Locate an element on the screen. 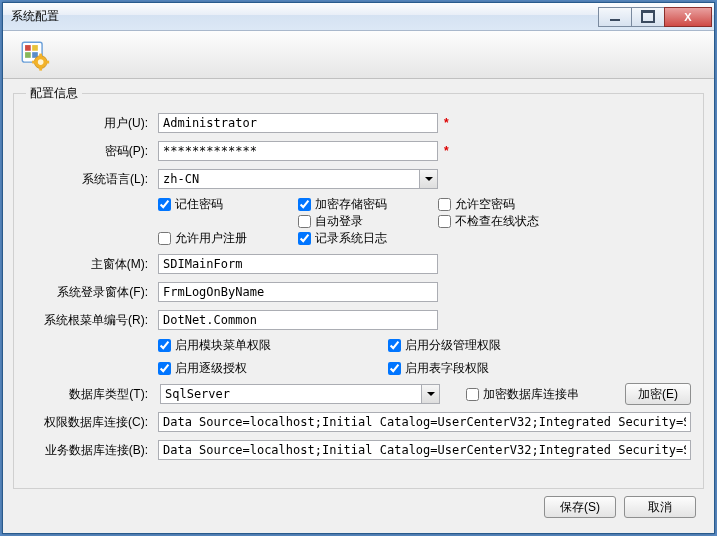 The width and height of the screenshot is (717, 536). fieldperm-checkbox is located at coordinates (394, 368).